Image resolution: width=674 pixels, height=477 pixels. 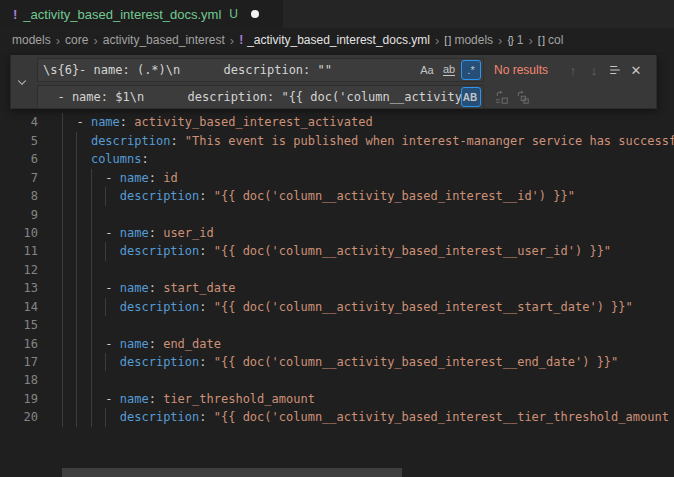 What do you see at coordinates (19, 251) in the screenshot?
I see `line-number: 11` at bounding box center [19, 251].